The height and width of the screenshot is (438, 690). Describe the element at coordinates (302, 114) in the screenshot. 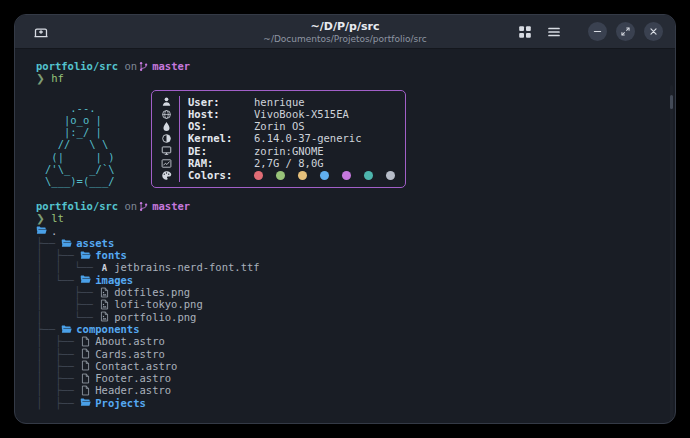

I see `fetch-value: VivoBook-X515EA` at that location.